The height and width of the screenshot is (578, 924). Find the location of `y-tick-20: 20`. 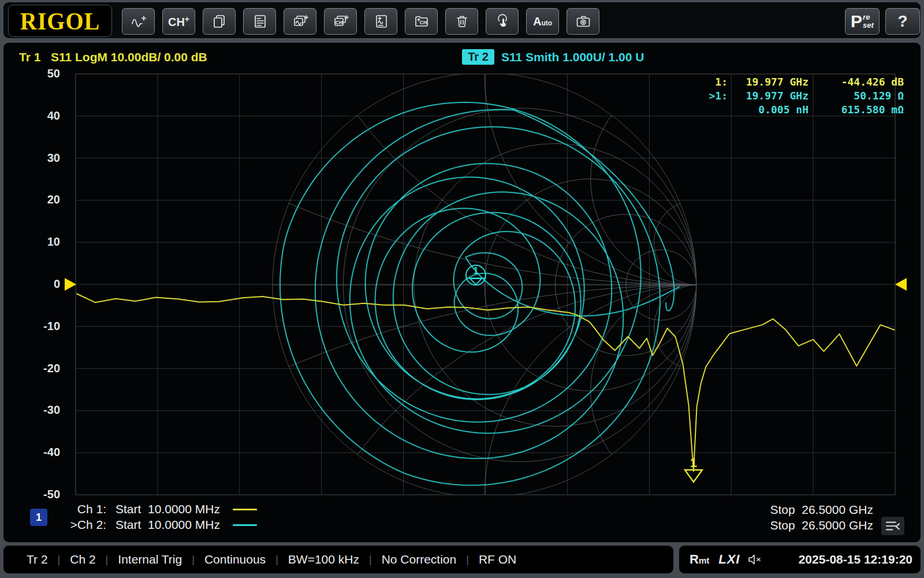

y-tick-20: 20 is located at coordinates (39, 200).